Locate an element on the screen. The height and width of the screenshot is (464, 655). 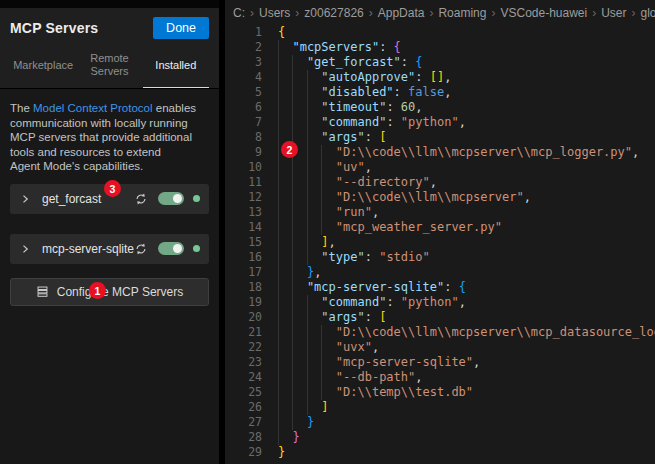
configure-mcp-servers-button: Configure MCP Servers is located at coordinates (110, 292).